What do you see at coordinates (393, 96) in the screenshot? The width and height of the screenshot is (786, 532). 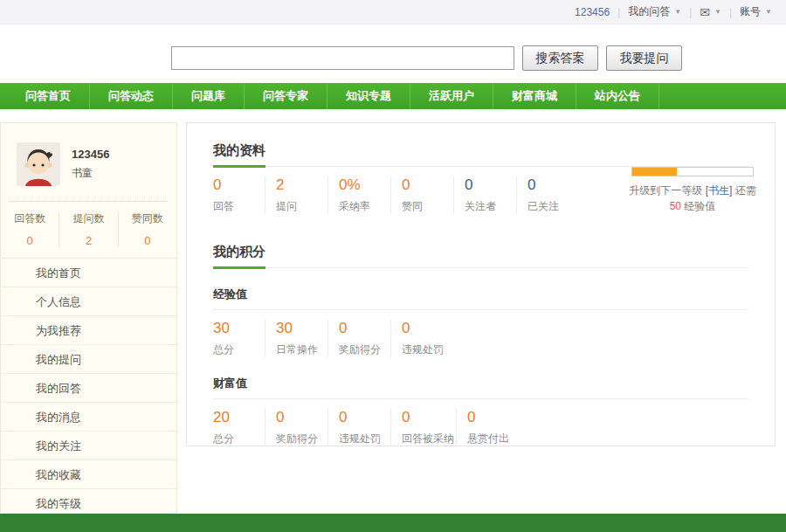 I see `main-nav: 问答首页 问答动态 问题库 问答专家 知识专题 活跃用户 财富商城 站内公告` at bounding box center [393, 96].